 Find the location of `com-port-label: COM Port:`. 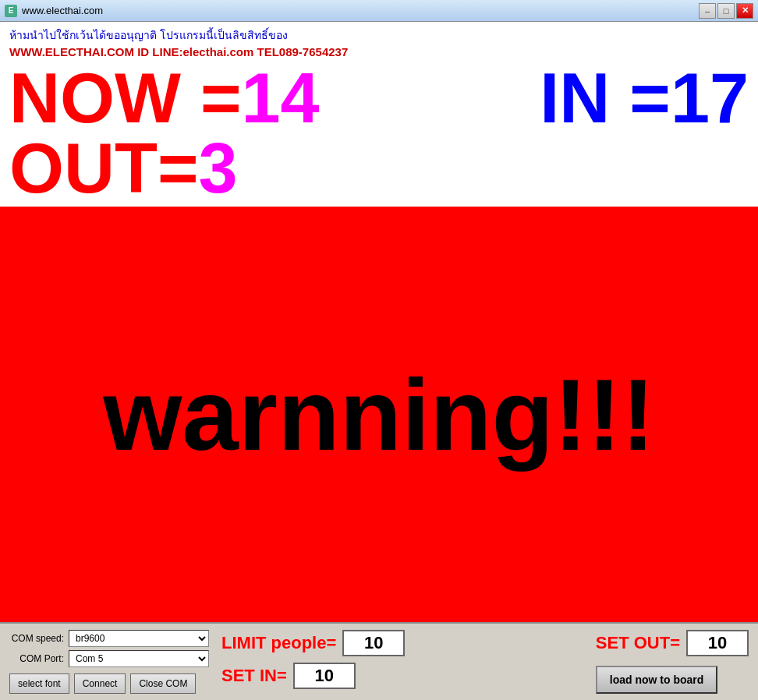

com-port-label: COM Port: is located at coordinates (37, 659).